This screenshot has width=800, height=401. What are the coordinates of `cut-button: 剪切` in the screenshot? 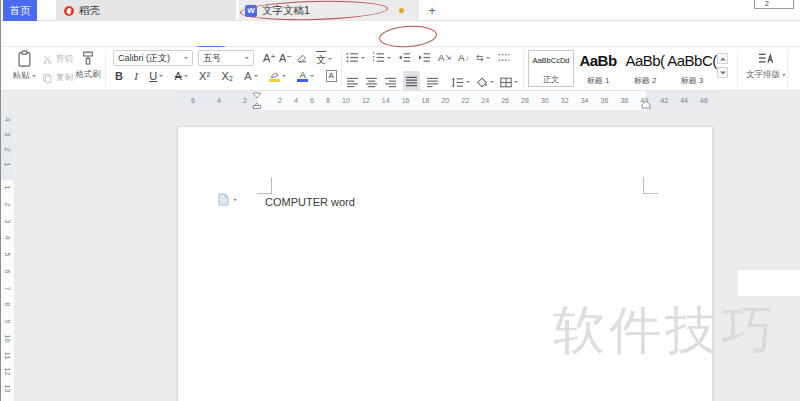 It's located at (58, 59).